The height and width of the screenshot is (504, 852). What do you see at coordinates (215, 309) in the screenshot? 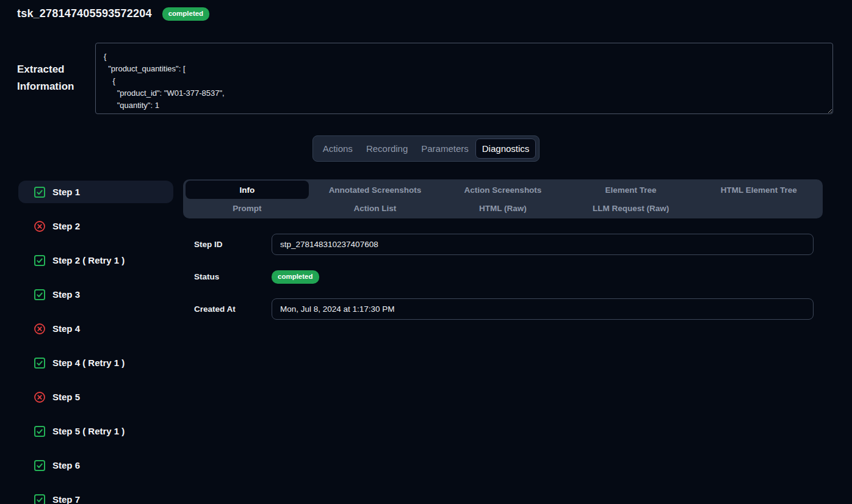
I see `created-at-label: Created At` at bounding box center [215, 309].